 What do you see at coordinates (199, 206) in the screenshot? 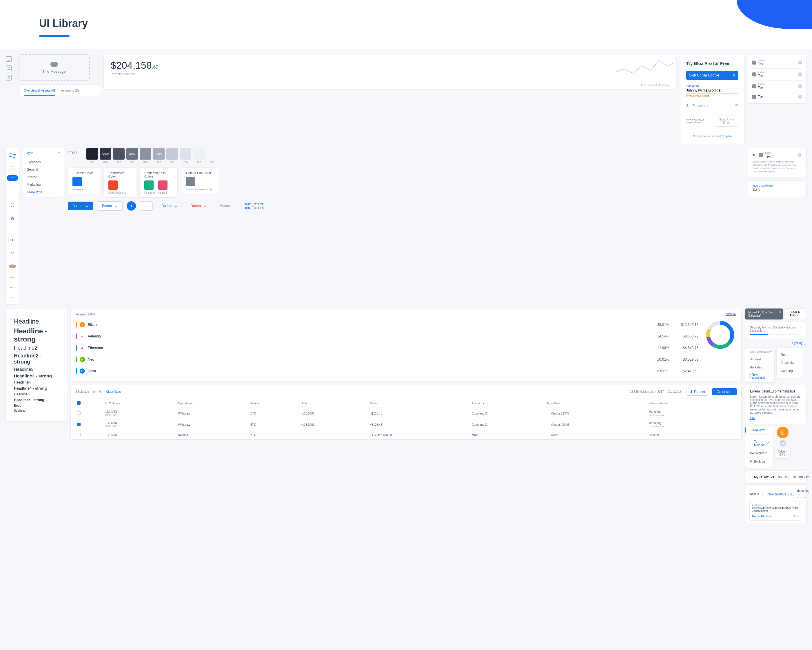
I see `button-danger: Button` at bounding box center [199, 206].